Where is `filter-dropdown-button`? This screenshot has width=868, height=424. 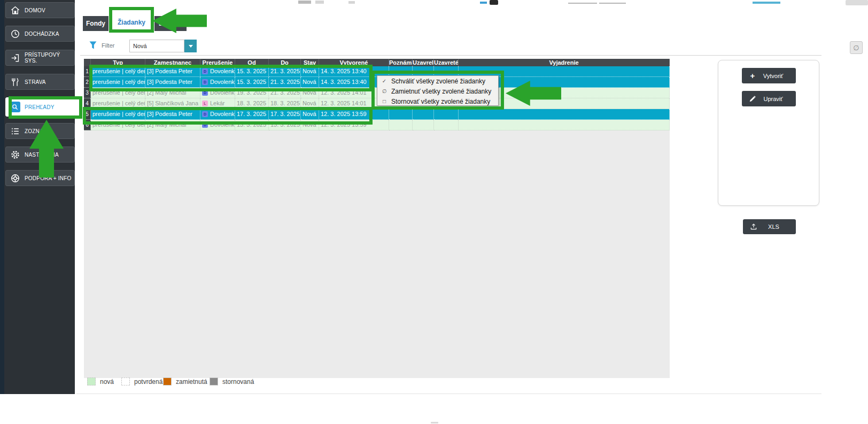 filter-dropdown-button is located at coordinates (190, 46).